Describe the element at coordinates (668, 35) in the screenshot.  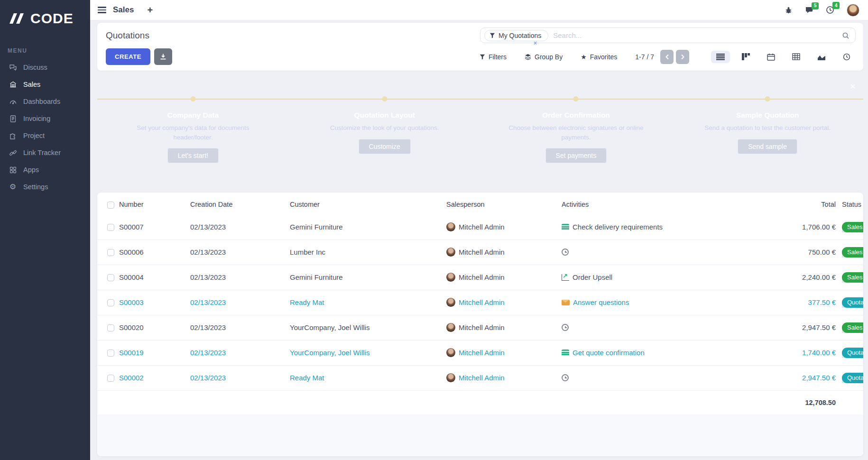
I see `search-bar: My Quotations ×` at that location.